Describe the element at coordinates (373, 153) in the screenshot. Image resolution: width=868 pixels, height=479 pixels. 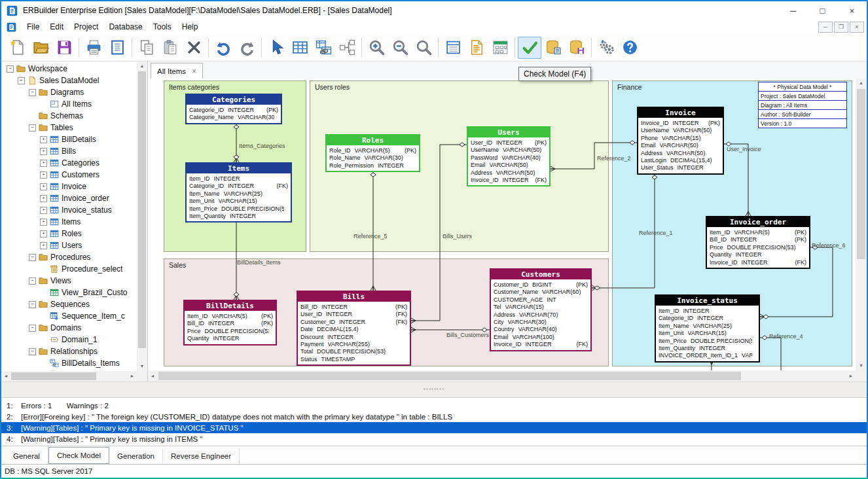
I see `entity-roles: RolesRole_IDVARCHAR(5)(PK)Role_NameVARCH…` at that location.